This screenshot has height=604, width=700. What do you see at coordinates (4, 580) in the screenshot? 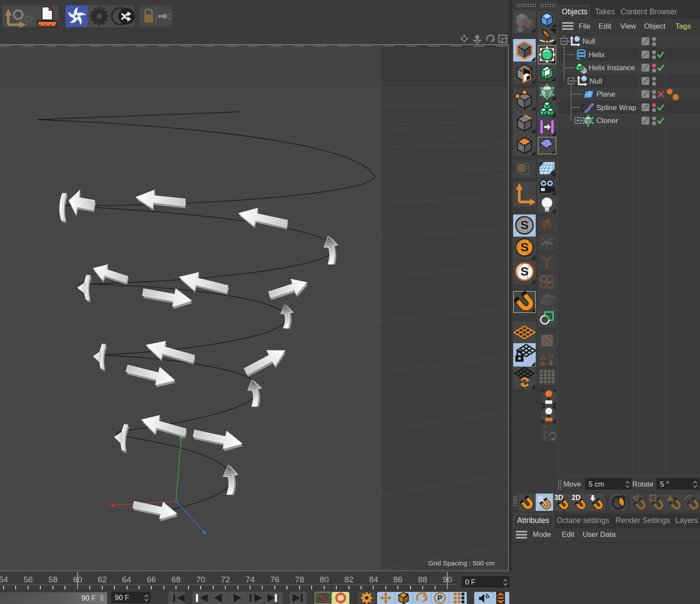
I see `svg-text: 54` at bounding box center [4, 580].